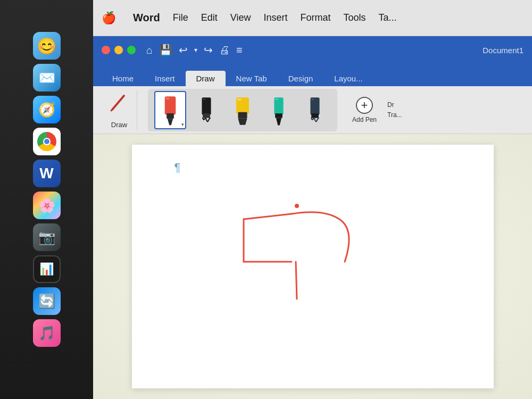  I want to click on draw-tool-section: Draw, so click(119, 110).